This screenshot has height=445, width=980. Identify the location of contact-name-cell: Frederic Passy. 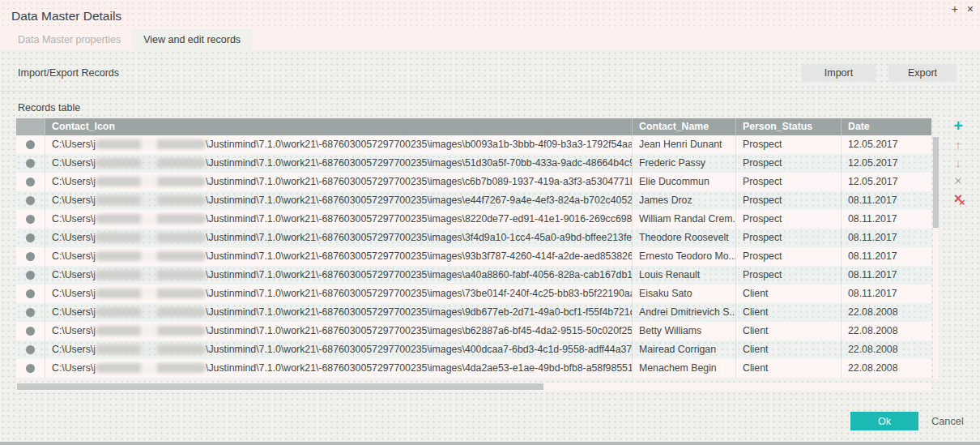
(684, 164).